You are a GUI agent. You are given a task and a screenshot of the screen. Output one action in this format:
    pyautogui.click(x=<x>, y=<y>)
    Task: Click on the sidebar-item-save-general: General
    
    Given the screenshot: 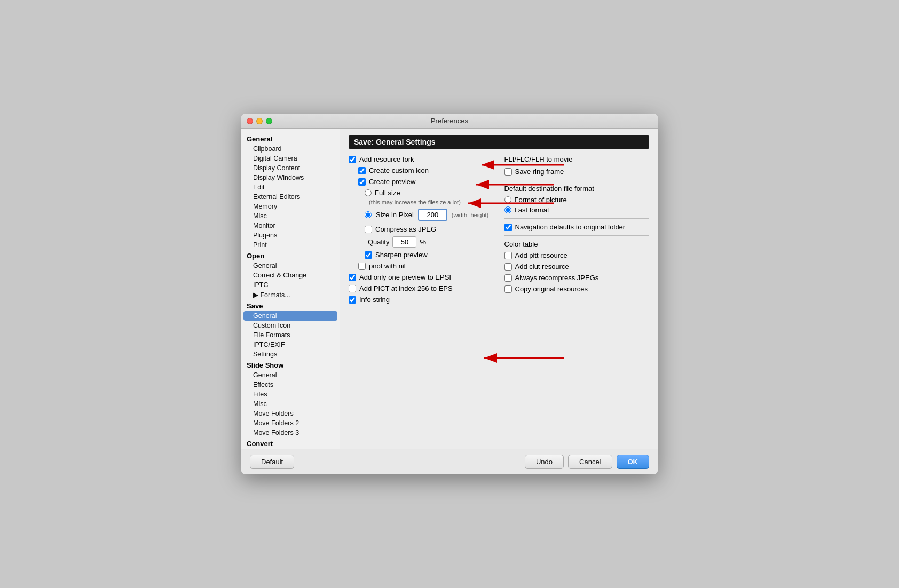 What is the action you would take?
    pyautogui.click(x=290, y=316)
    